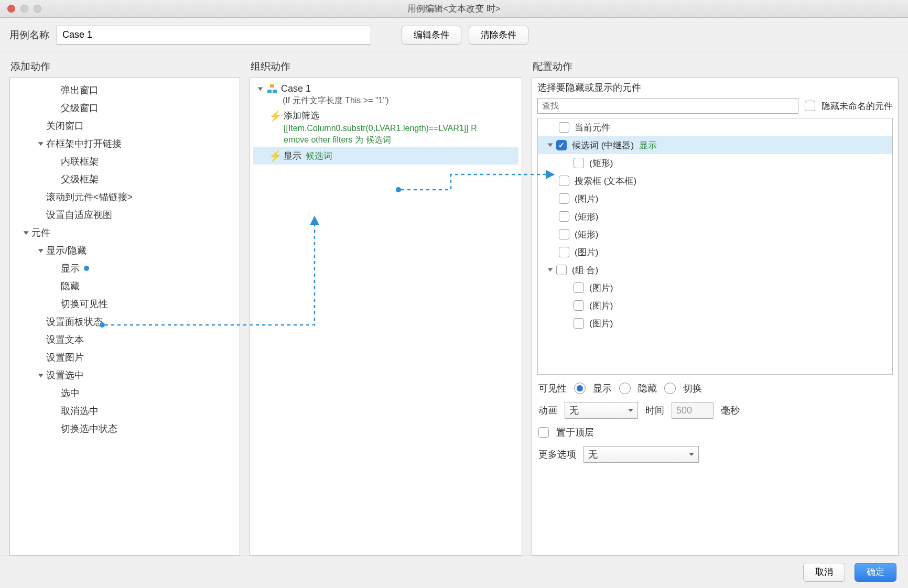 The width and height of the screenshot is (908, 588). Describe the element at coordinates (80, 161) in the screenshot. I see `action-item-label: 内联框架` at that location.